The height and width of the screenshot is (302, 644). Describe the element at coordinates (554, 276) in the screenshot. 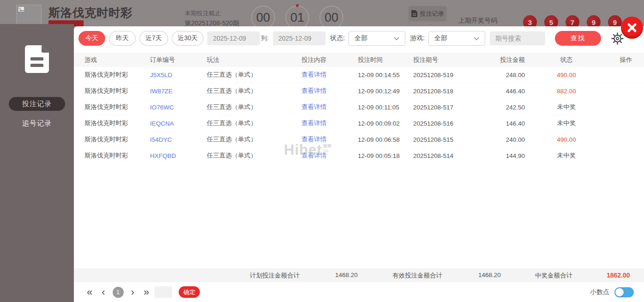

I see `win-total-label: 中奖金额合计` at that location.